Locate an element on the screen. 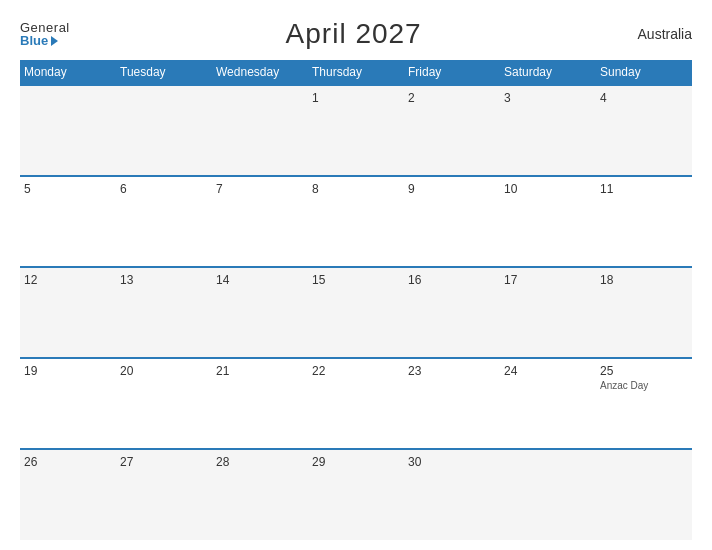 Image resolution: width=712 pixels, height=550 pixels. header-friday: Friday is located at coordinates (452, 72).